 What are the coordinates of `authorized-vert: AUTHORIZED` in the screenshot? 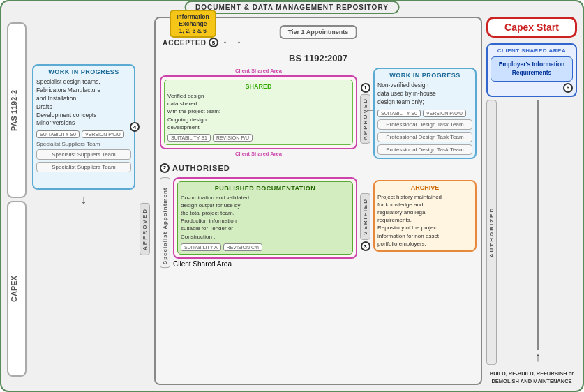 It's located at (491, 232).